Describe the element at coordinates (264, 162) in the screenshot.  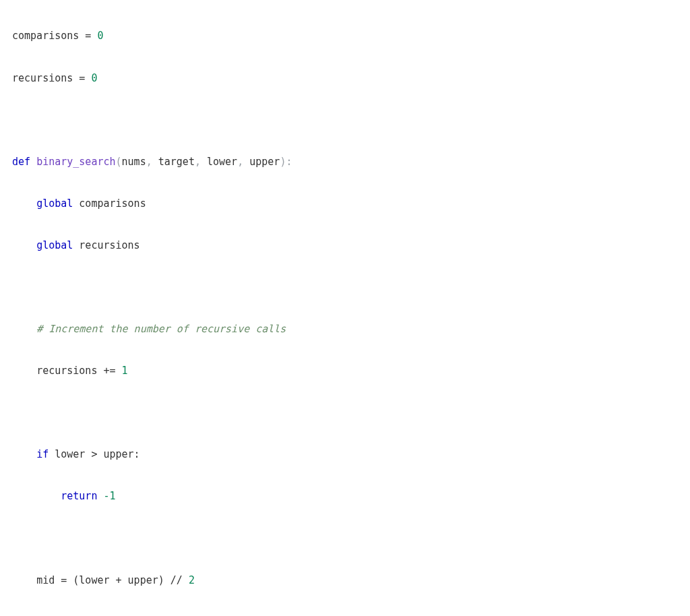
I see `param: upper` at that location.